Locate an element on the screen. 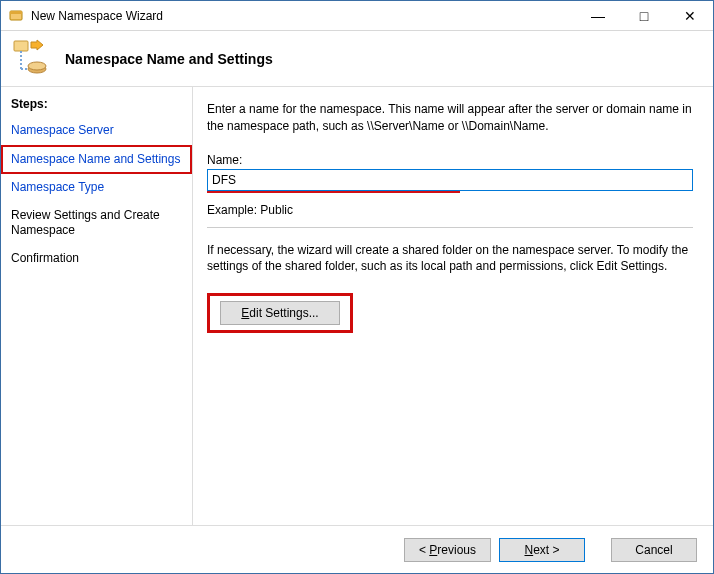 This screenshot has height=574, width=714. previous-button: < Previous is located at coordinates (448, 550).